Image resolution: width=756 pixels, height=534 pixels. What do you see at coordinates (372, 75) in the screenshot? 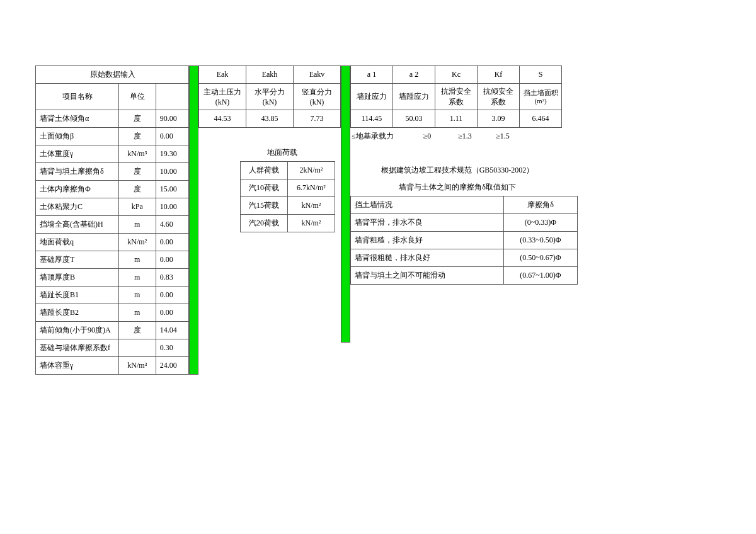
I see `a1-h1: а 1` at bounding box center [372, 75].